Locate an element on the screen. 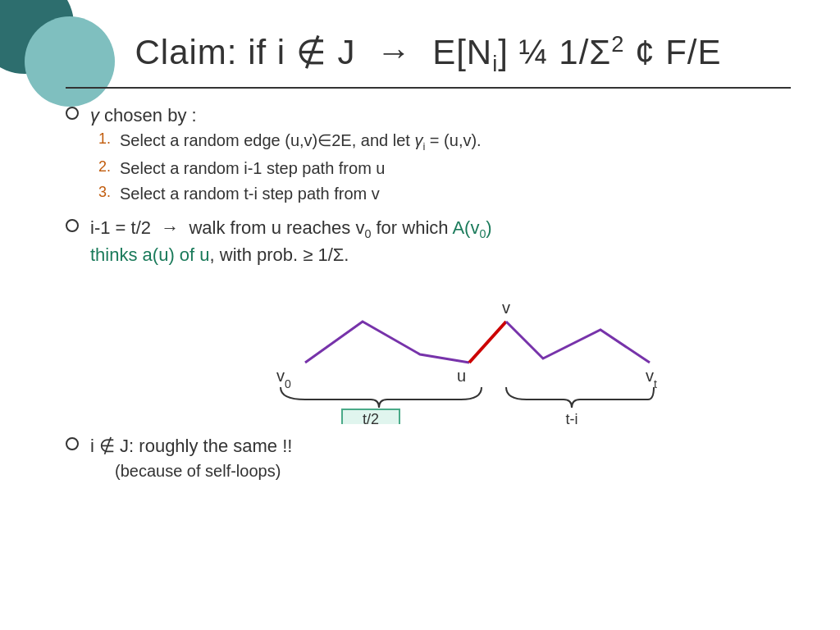  right-path is located at coordinates (578, 342).